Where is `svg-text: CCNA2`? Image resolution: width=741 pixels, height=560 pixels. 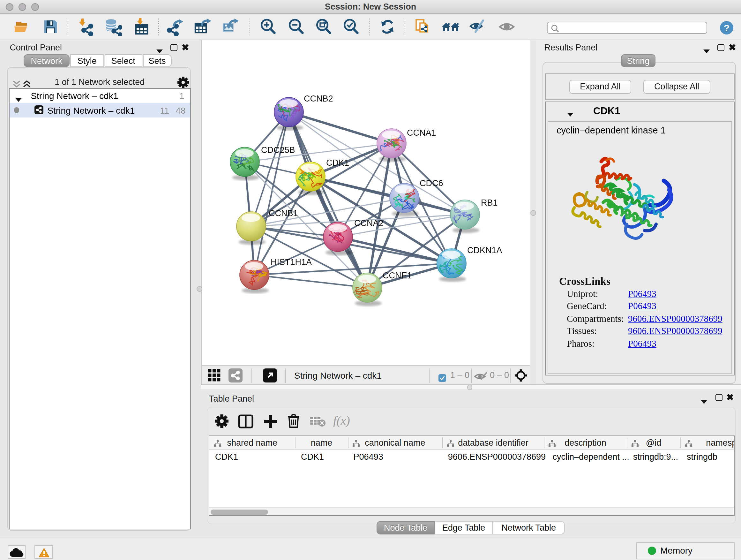 svg-text: CCNA2 is located at coordinates (368, 223).